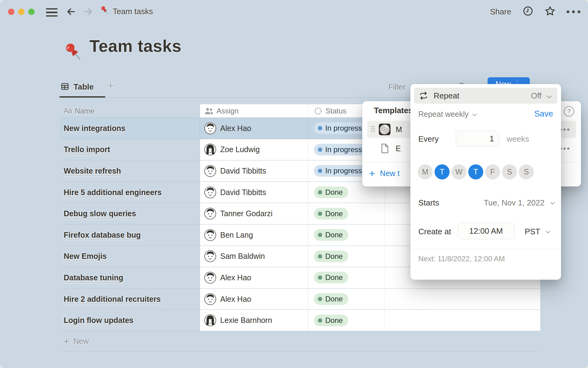 The width and height of the screenshot is (588, 368). Describe the element at coordinates (130, 299) in the screenshot. I see `task-name-cell: Hire 2 additional recruiters` at that location.